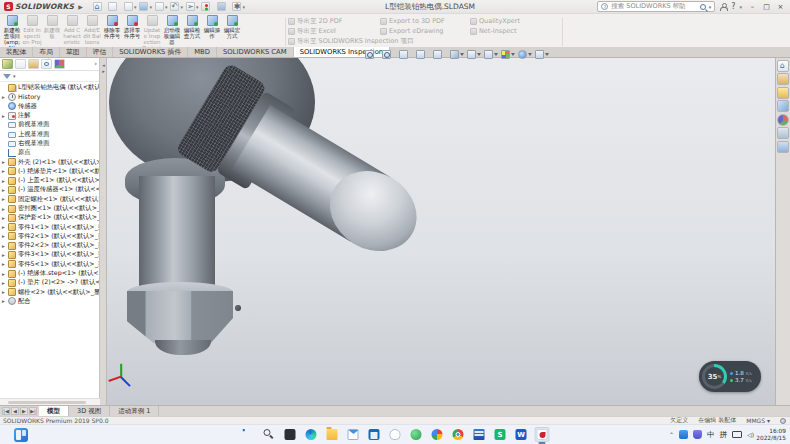 This screenshot has width=790, height=444. Describe the element at coordinates (50, 274) in the screenshot. I see `tree-item: ▸ (-) 绝缘体.step<1> (默认<<默认` at that location.